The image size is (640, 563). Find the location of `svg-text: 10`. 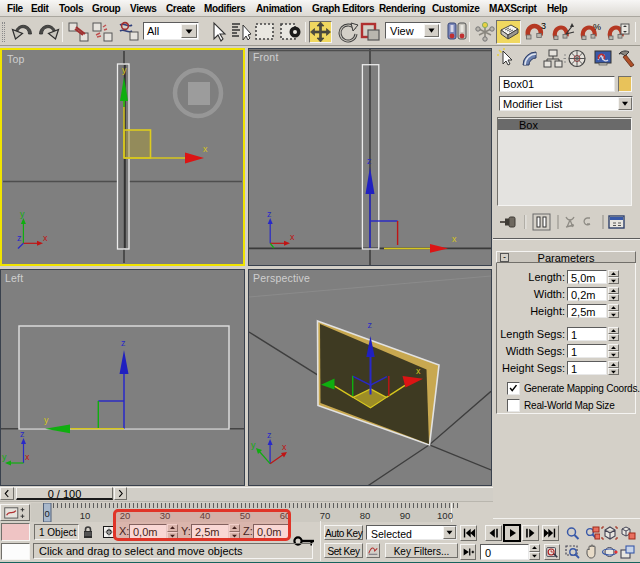

svg-text: 10 is located at coordinates (86, 516).